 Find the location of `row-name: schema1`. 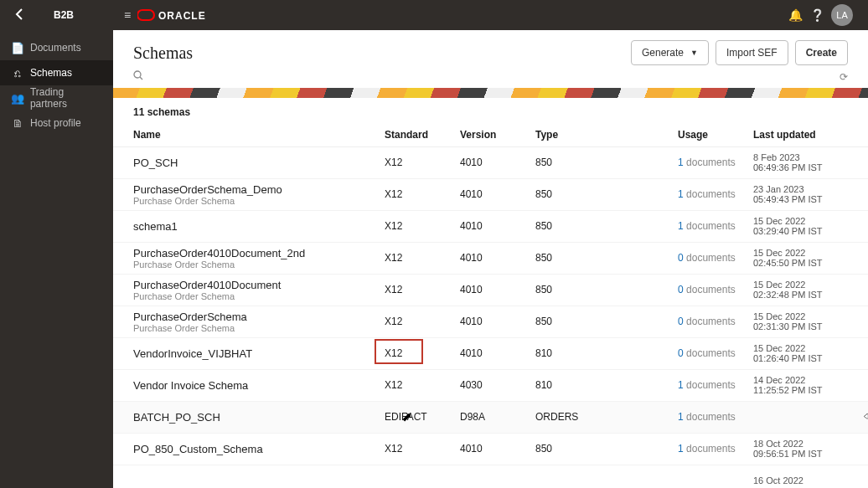

row-name: schema1 is located at coordinates (259, 226).